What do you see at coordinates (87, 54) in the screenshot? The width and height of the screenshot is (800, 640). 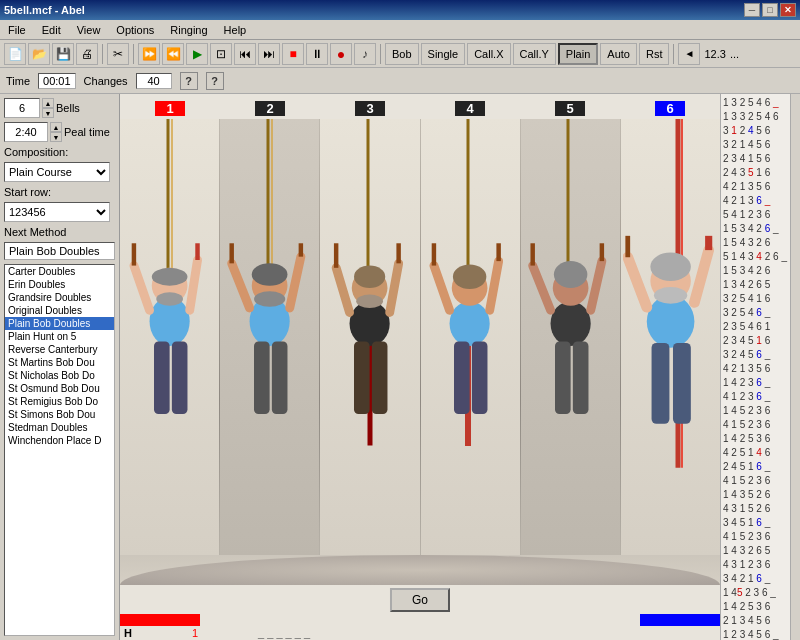 I see `print-button: 🖨` at bounding box center [87, 54].